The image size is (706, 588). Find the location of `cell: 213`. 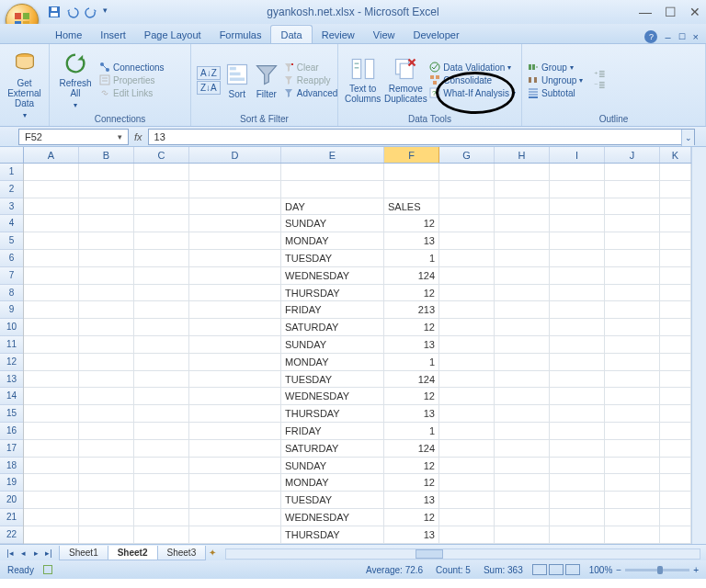

cell: 213 is located at coordinates (412, 311).